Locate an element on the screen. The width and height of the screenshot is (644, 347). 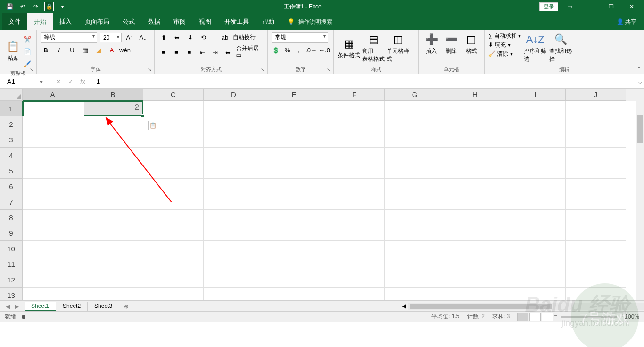
view-pagelayout-icon is located at coordinates (535, 317).